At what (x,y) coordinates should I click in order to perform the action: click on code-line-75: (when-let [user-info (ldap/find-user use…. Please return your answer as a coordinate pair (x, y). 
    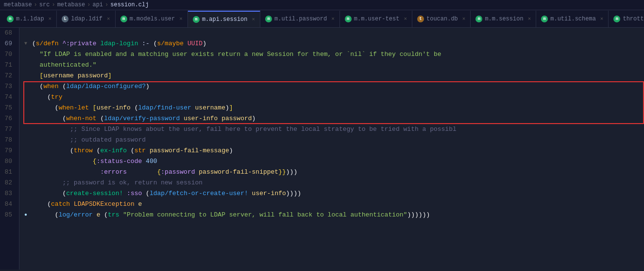
    Looking at the image, I should click on (334, 108).